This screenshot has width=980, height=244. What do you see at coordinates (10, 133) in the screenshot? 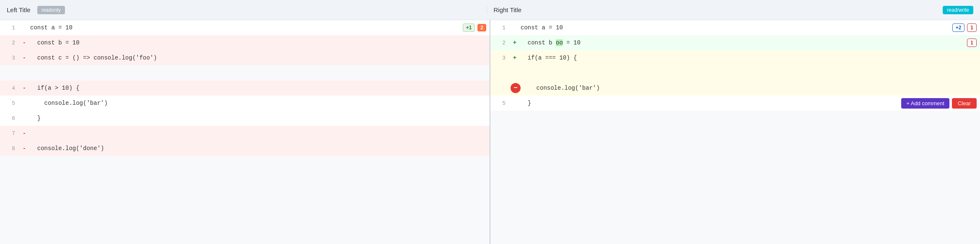
I see `line-number: 7` at bounding box center [10, 133].